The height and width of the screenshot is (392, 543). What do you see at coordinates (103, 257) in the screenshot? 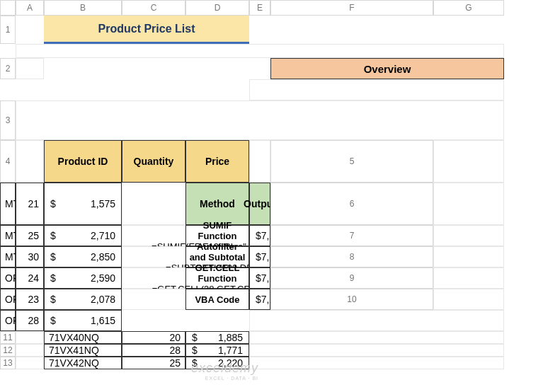
I see `price-value: 2,850` at bounding box center [103, 257].